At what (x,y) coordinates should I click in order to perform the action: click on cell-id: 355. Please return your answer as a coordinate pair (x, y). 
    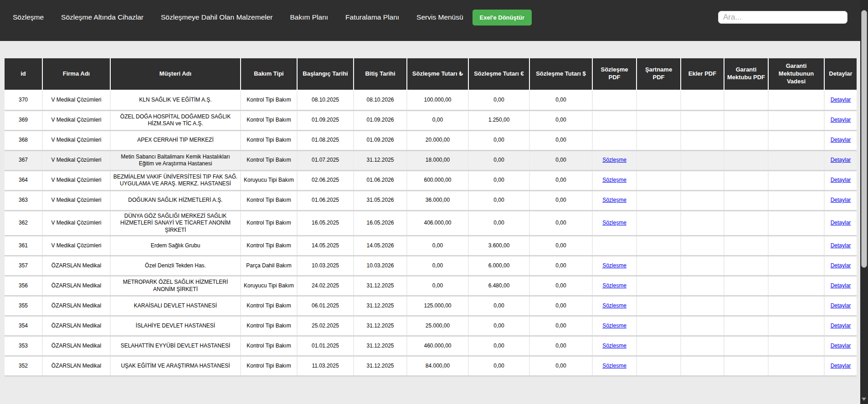
    Looking at the image, I should click on (24, 306).